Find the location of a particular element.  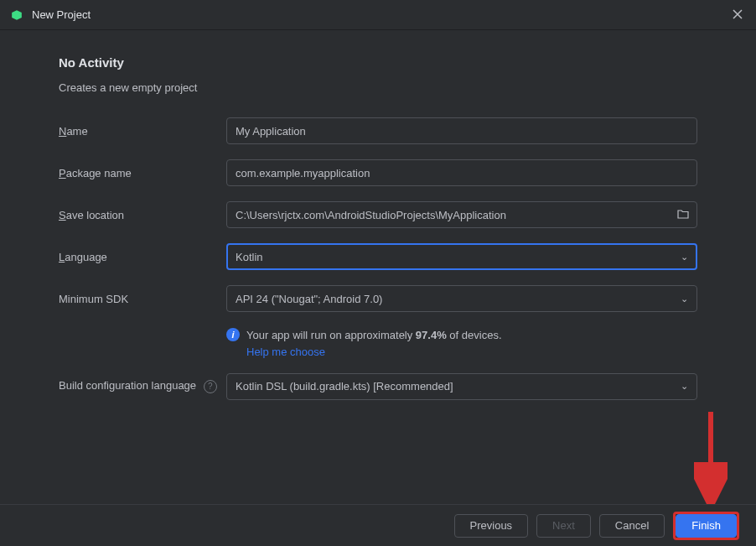

save-location-label: Save location is located at coordinates (142, 215).